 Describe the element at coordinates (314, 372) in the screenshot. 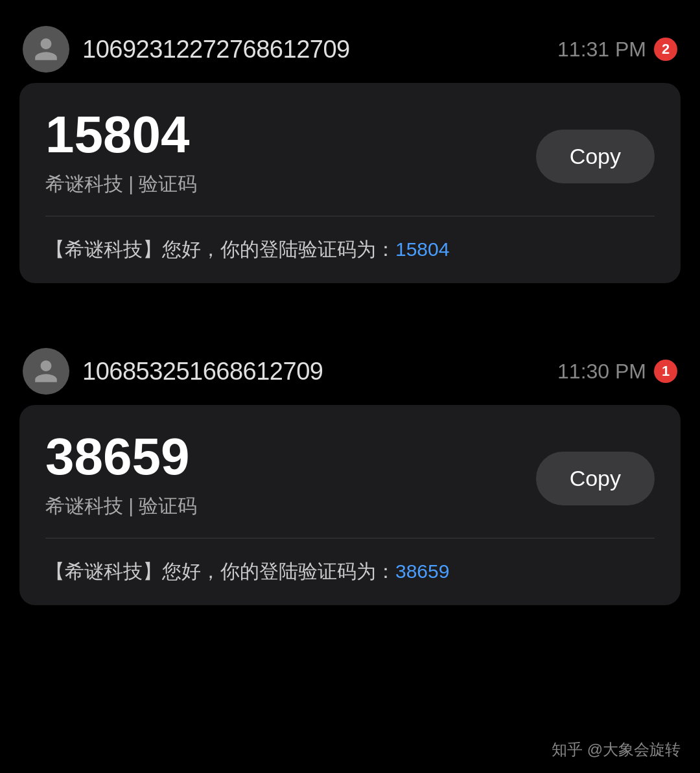

I see `sender-name-2: 106853251668612709` at that location.